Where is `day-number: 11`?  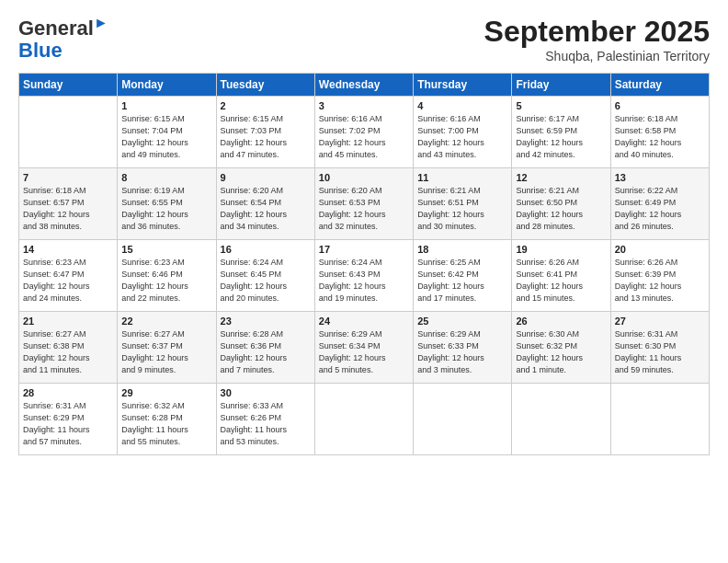
day-number: 11 is located at coordinates (462, 178).